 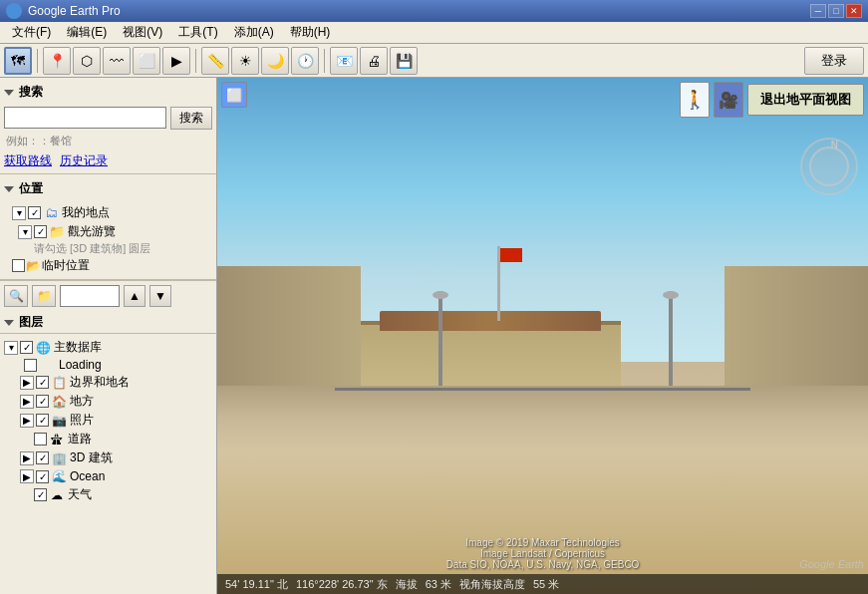 I want to click on image-attribution: Image © 2019 Maxar Technologies Image La…, so click(x=543, y=554).